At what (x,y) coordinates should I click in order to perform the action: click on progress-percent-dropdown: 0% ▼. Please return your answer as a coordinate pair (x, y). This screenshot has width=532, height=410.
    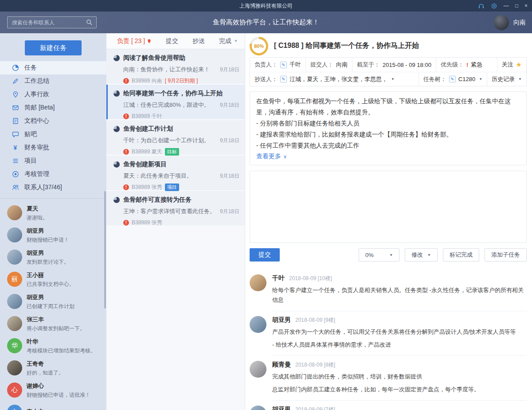
    Looking at the image, I should click on (379, 255).